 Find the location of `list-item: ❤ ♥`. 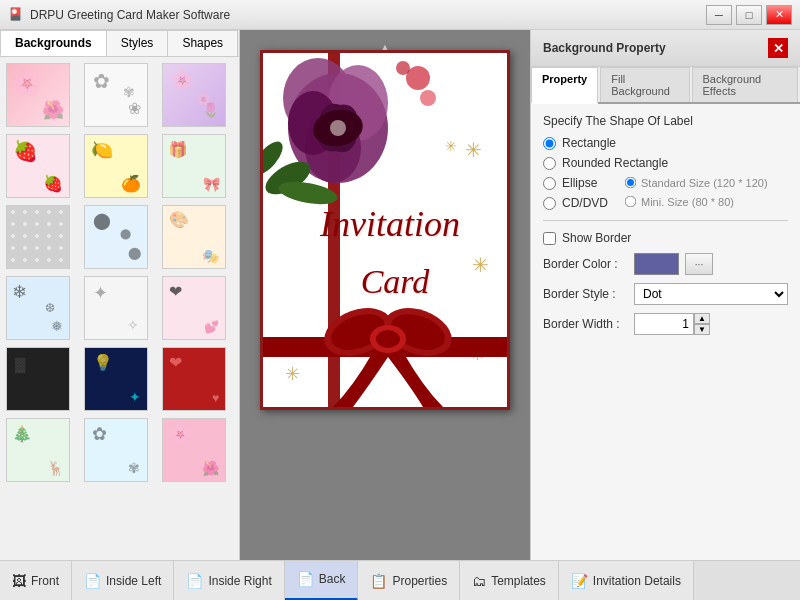

list-item: ❤ ♥ is located at coordinates (194, 379).